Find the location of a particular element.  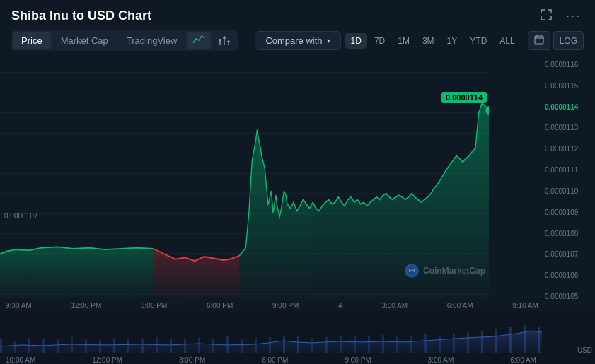

y-label-11: 0.0000105 is located at coordinates (569, 297).